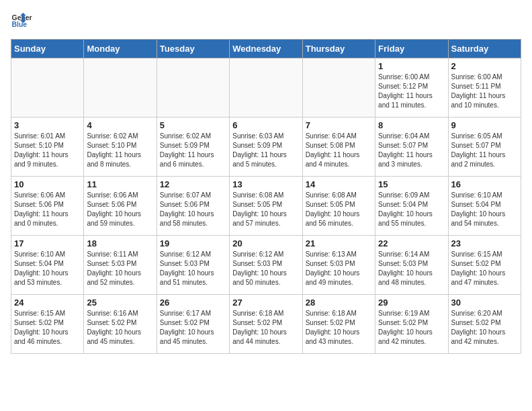 This screenshot has height=411, width=532. Describe the element at coordinates (47, 243) in the screenshot. I see `day-number: 17` at that location.